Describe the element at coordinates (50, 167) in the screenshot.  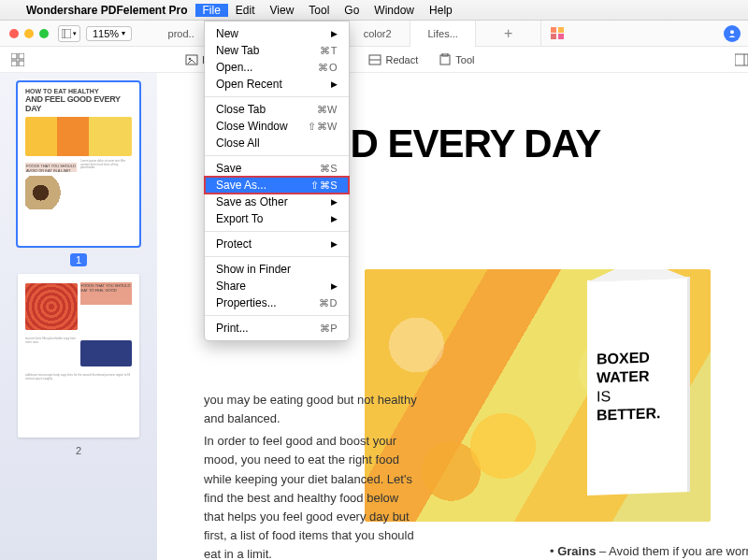
I see `thumb-block: FOODS THAT YOU SHOULD AVOID OR EAT IN A …` at that location.